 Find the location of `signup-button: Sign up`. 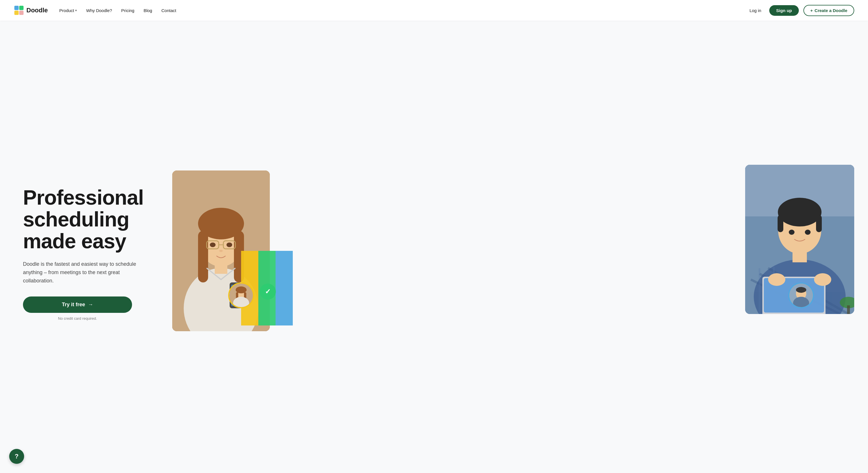

signup-button: Sign up is located at coordinates (784, 10).